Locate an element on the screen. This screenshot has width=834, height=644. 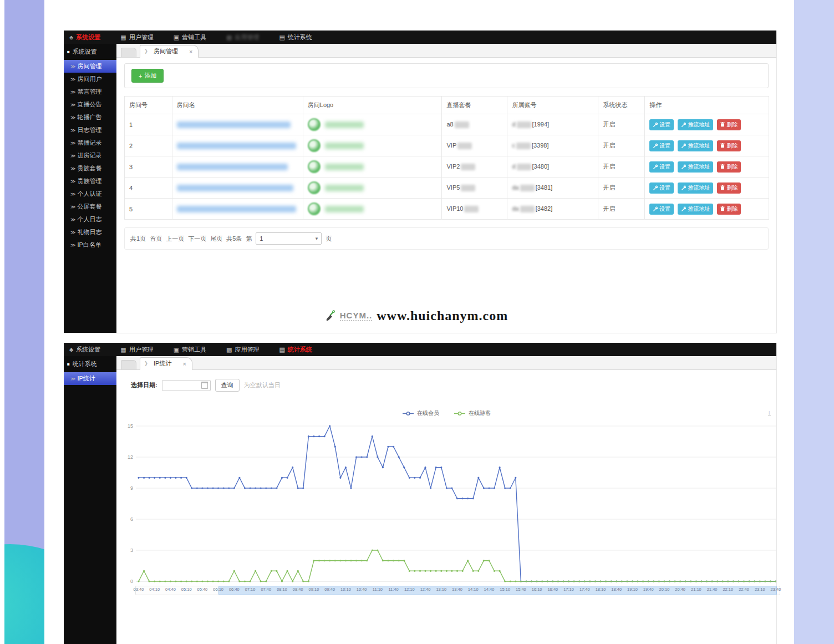
sidebar-item: ≫ IP白名单 is located at coordinates (90, 245).